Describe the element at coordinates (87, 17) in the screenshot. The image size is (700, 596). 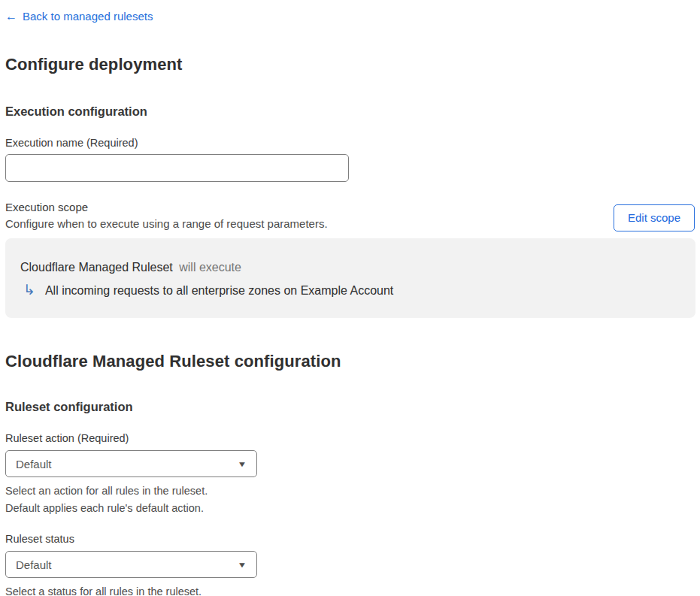
I see `back-link-label: Back to managed rulesets` at that location.